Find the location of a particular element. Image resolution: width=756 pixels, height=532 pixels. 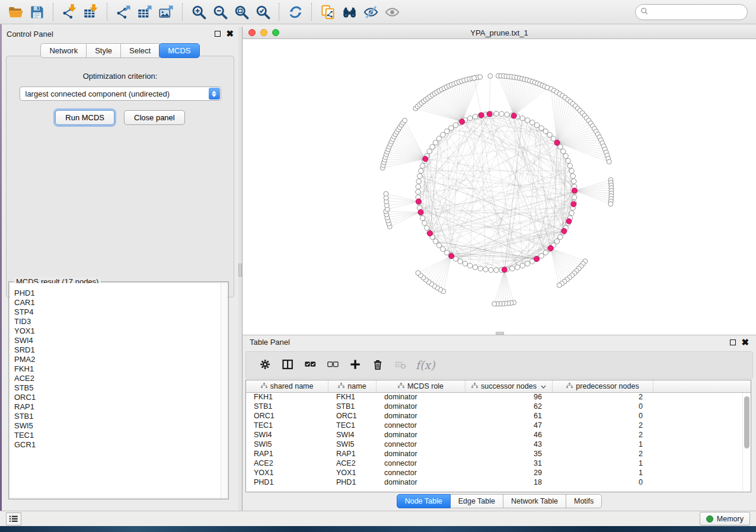

mcds-result-item: SRD1 is located at coordinates (121, 350).